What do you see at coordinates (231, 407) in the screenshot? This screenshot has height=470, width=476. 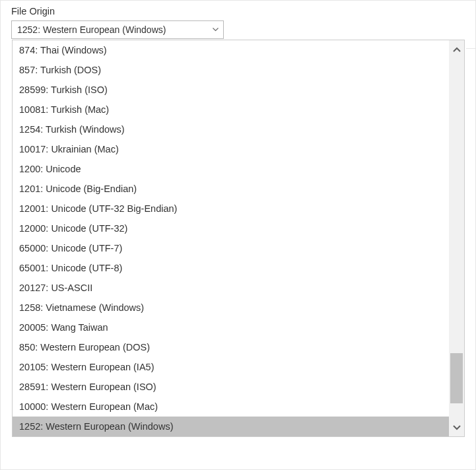 I see `dropdown-option: 10000: Western European (Mac)` at bounding box center [231, 407].